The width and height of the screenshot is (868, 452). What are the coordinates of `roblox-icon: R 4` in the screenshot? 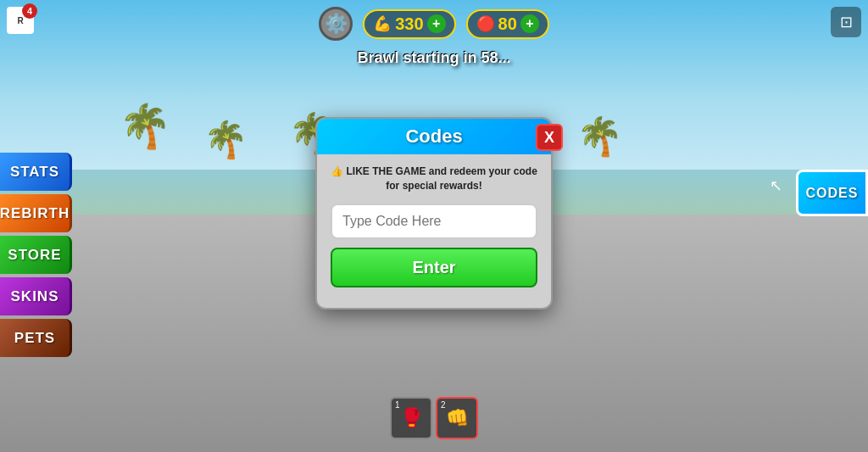 It's located at (20, 20).